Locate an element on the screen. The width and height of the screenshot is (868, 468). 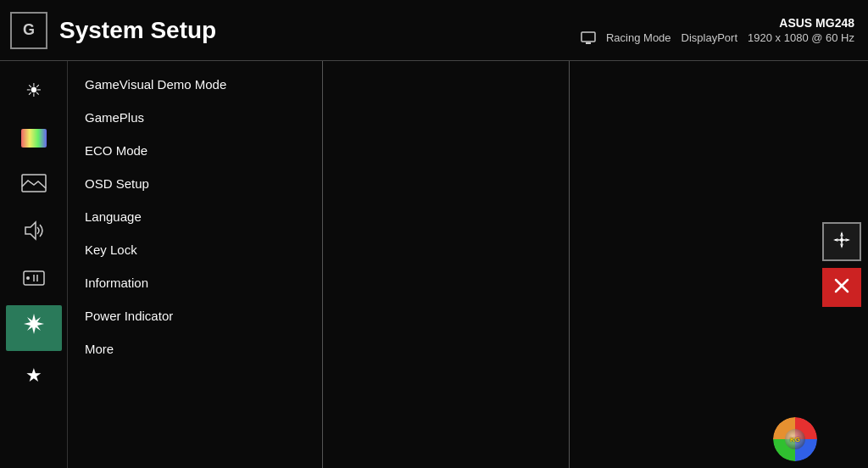
menu-item-more: More is located at coordinates (195, 349).